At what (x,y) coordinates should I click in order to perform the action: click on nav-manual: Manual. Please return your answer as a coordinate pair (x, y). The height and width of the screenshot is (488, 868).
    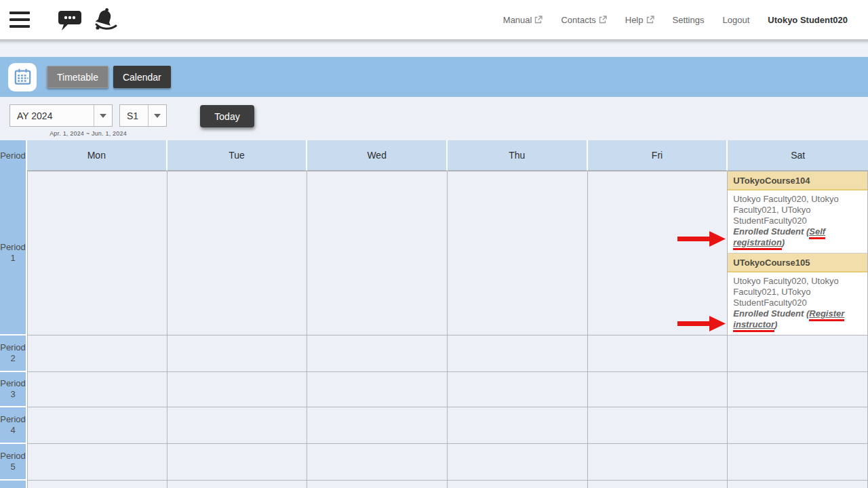
    Looking at the image, I should click on (524, 20).